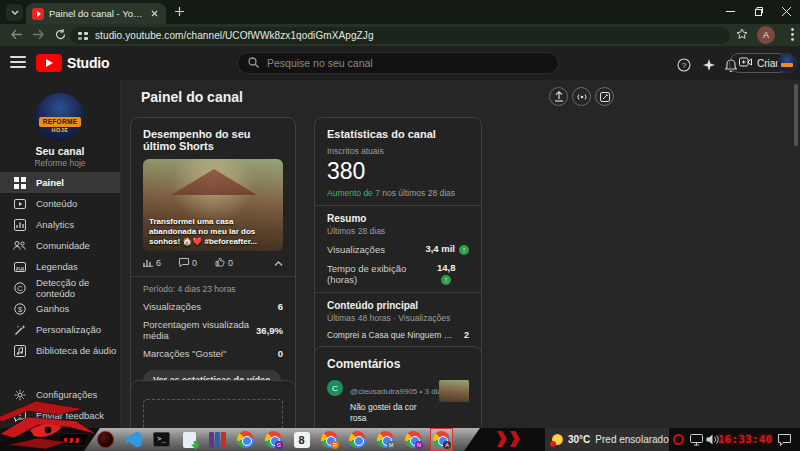 The height and width of the screenshot is (451, 800). What do you see at coordinates (382, 274) in the screenshot?
I see `metric-label: Tempo de exibição (horas)` at bounding box center [382, 274].